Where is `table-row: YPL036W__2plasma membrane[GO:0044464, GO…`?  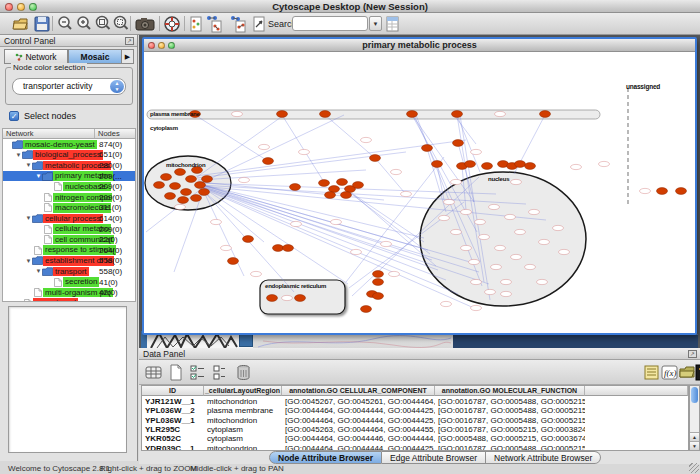
table-row: YPL036W__2plasma membrane[GO:0044464, GO… is located at coordinates (415, 410).